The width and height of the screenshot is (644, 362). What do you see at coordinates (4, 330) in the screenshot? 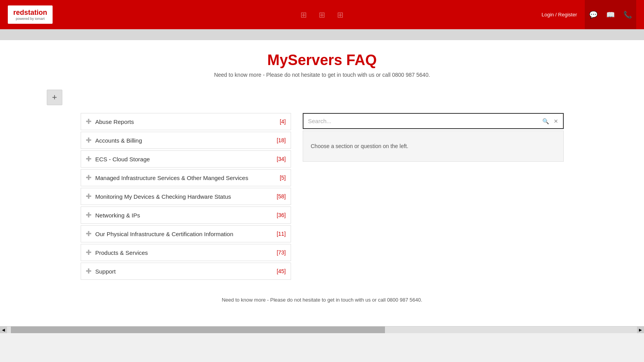
I see `scroll-left-arrow: ◀` at bounding box center [4, 330].